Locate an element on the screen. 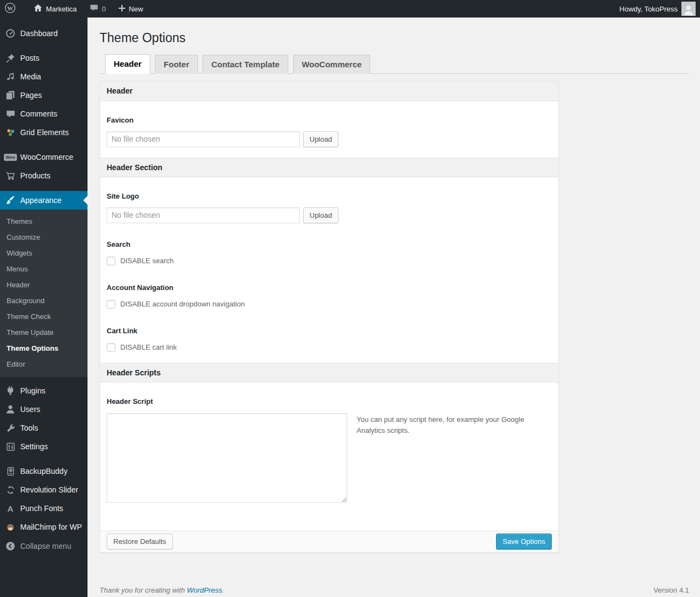 The image size is (700, 597). sidebar-item-pages: Pages is located at coordinates (44, 95).